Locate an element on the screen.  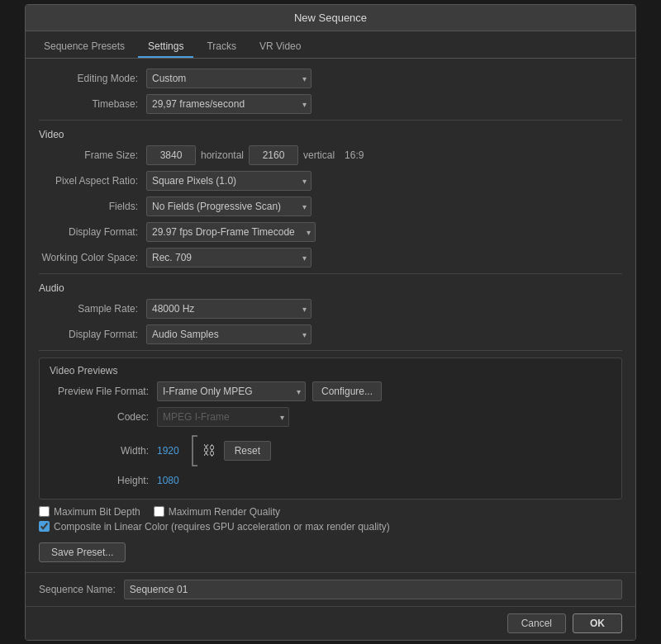
max-render-quality-label: Maximum Render Quality is located at coordinates (225, 512).